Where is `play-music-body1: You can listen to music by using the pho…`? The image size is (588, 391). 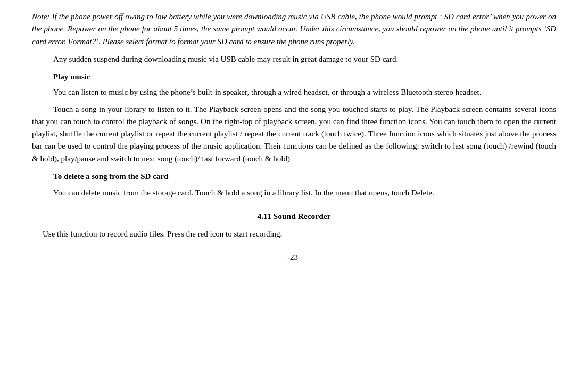 play-music-body1: You can listen to music by using the pho… is located at coordinates (294, 93).